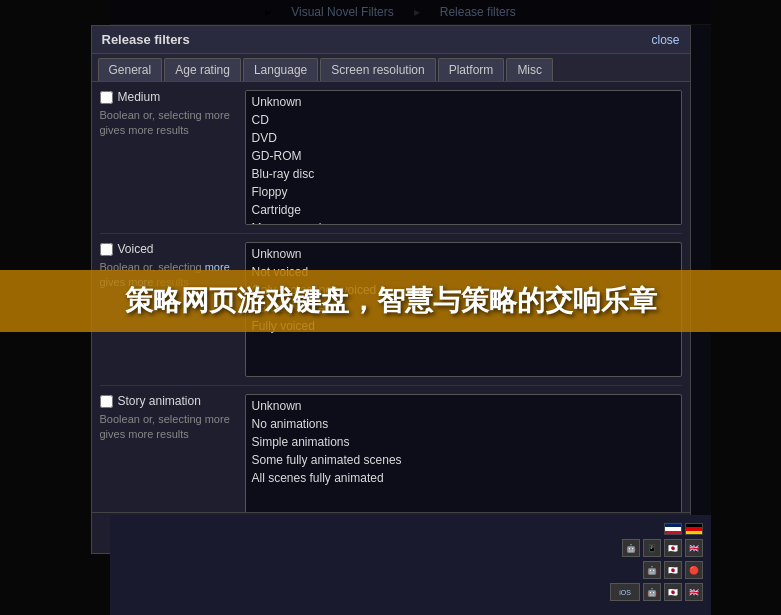 This screenshot has width=781, height=615. What do you see at coordinates (464, 158) in the screenshot?
I see `medium-listbox: Unknown CD DVD GD-ROM Blu-ray disc Flopp…` at bounding box center [464, 158].